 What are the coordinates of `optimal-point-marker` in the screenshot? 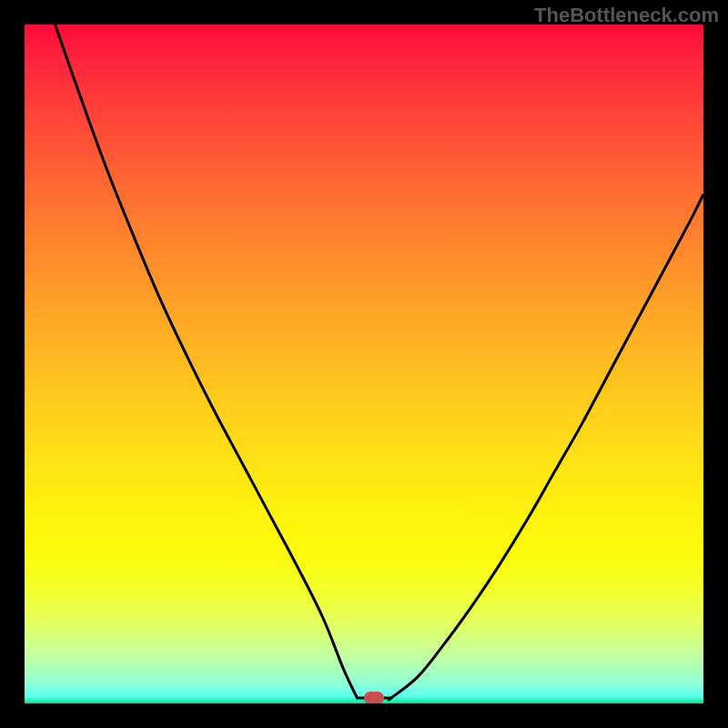 It's located at (374, 697).